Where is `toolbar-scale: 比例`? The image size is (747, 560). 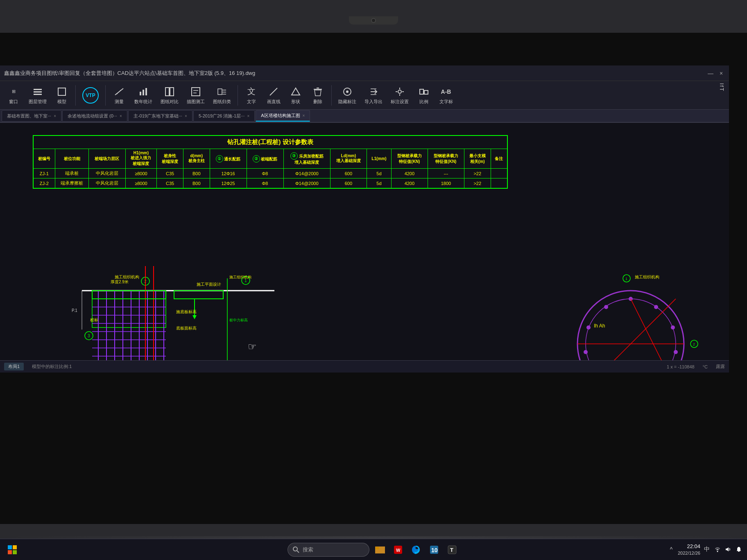
toolbar-scale: 比例 is located at coordinates (424, 95).